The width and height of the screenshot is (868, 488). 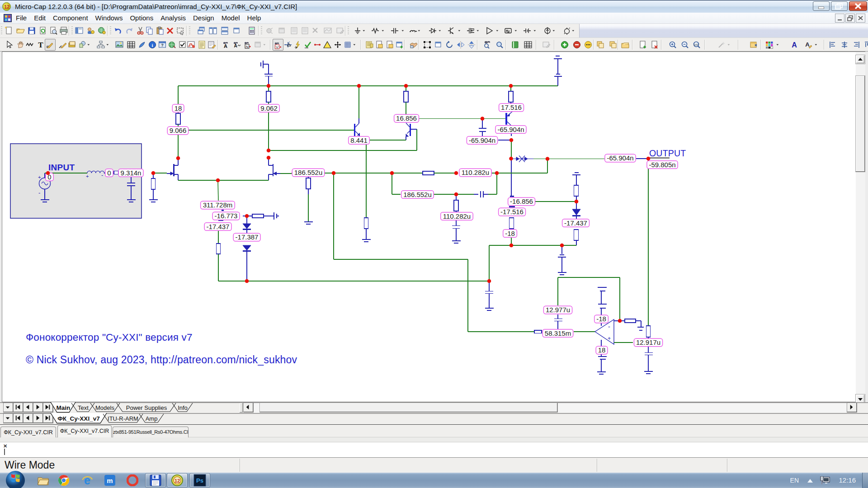 What do you see at coordinates (83, 408) in the screenshot?
I see `svg-text: Text` at bounding box center [83, 408].